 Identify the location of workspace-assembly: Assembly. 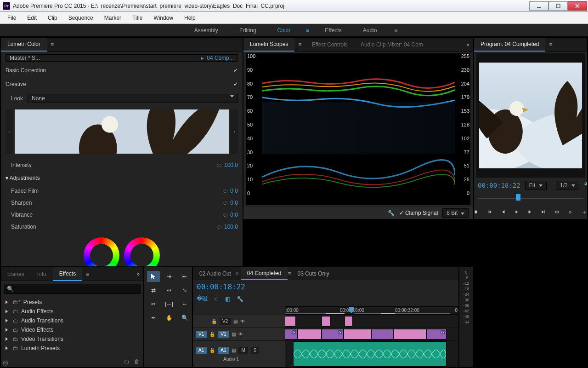
(206, 30).